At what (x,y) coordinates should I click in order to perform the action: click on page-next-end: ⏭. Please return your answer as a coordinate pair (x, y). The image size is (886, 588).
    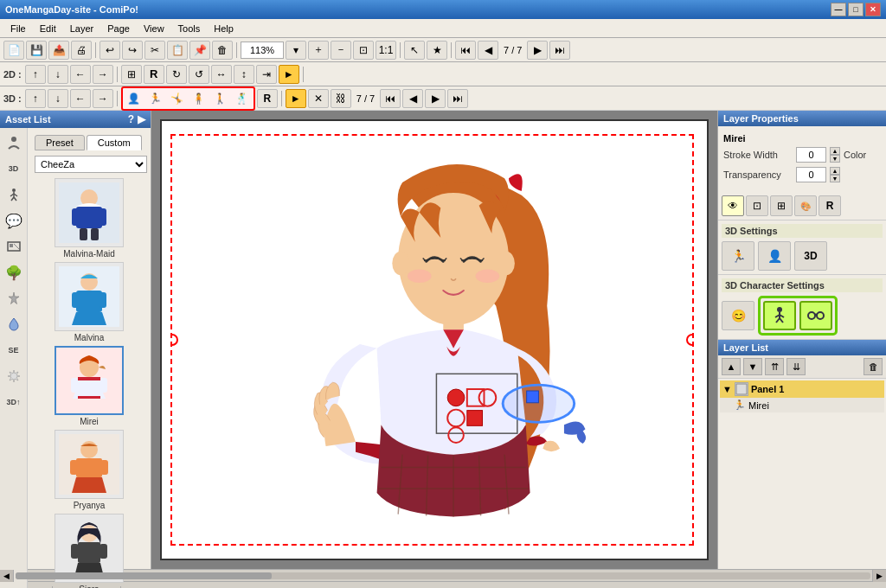
    Looking at the image, I should click on (560, 50).